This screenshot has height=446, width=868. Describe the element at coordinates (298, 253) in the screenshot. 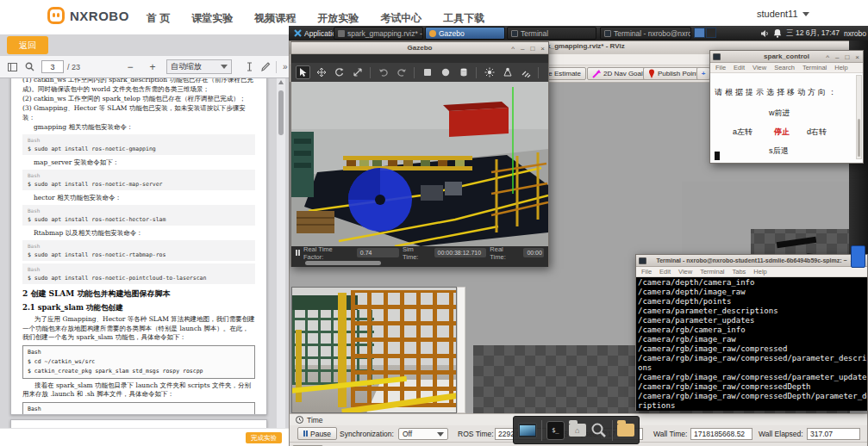

I see `pause-icon` at that location.